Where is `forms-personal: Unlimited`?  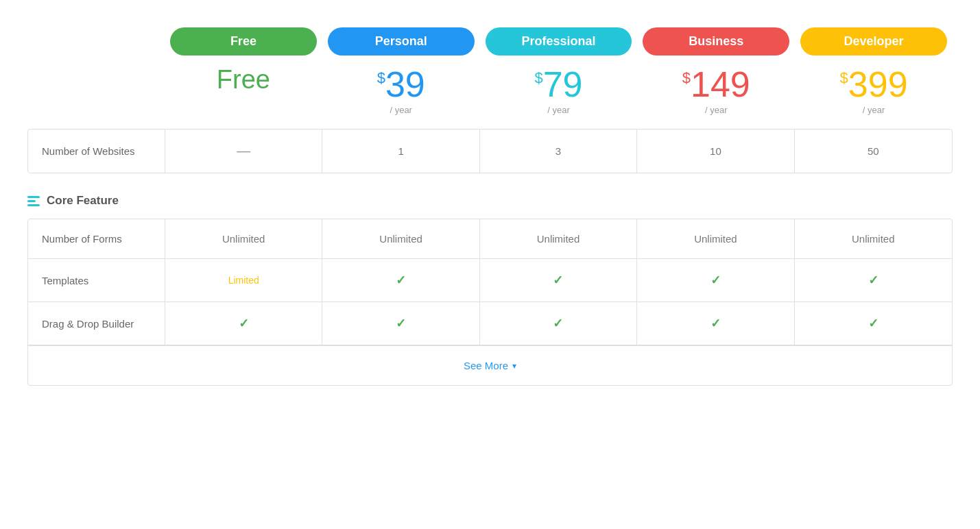 forms-personal: Unlimited is located at coordinates (401, 238).